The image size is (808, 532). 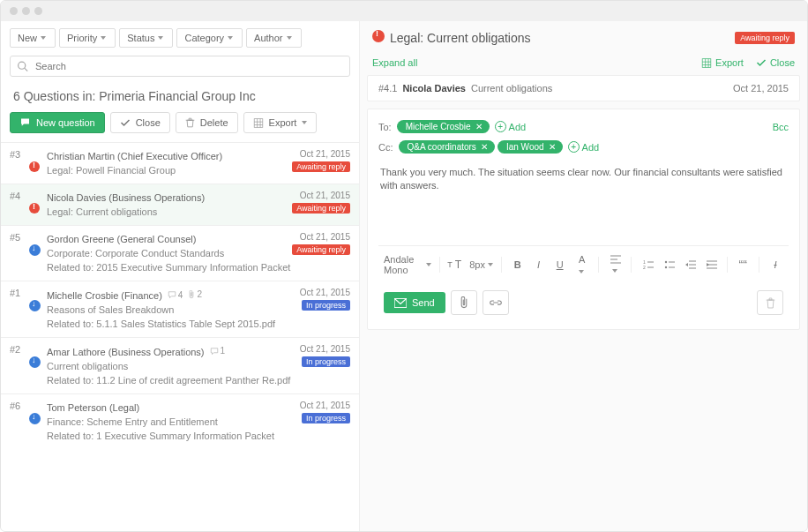 What do you see at coordinates (526, 146) in the screenshot?
I see `chip-label: Ian Wood` at bounding box center [526, 146].